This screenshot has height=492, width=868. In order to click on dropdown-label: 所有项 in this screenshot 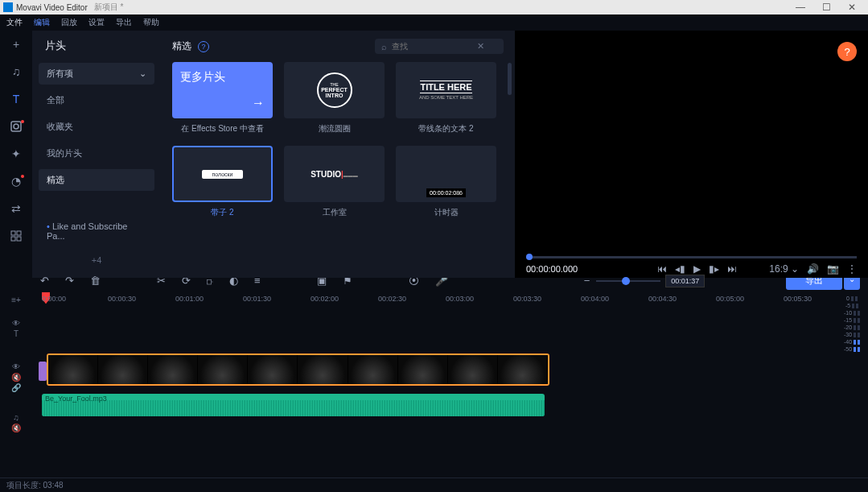, I will do `click(60, 74)`.